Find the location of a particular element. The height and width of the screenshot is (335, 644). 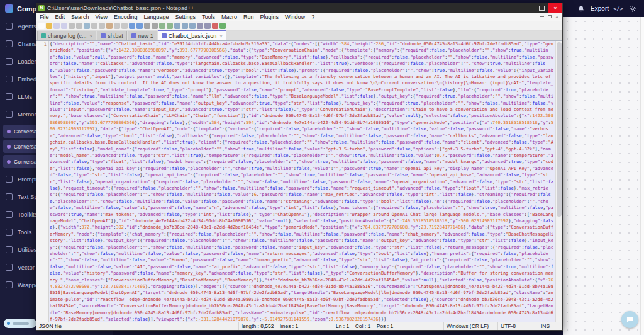

status-eol-format: Windows (CR LF) is located at coordinates (471, 326).